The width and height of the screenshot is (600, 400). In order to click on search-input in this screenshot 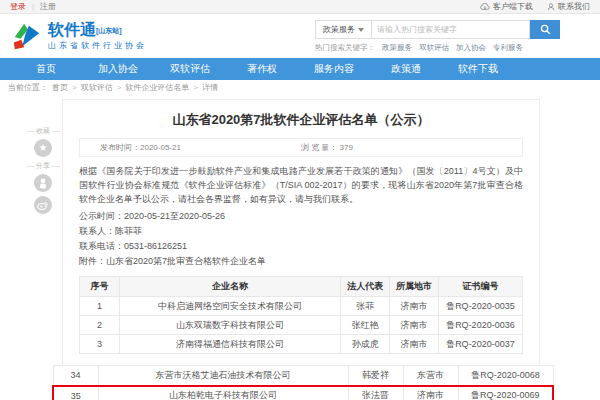, I will do `click(450, 30)`.